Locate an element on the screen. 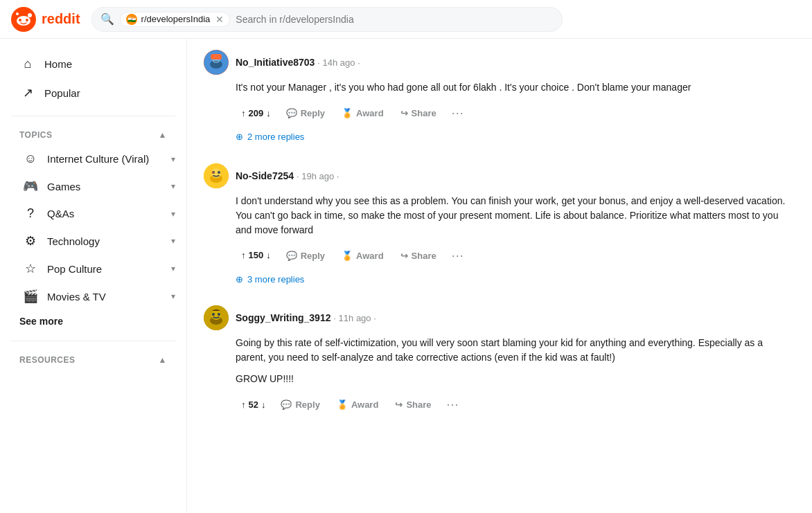  search-input is located at coordinates (394, 19).